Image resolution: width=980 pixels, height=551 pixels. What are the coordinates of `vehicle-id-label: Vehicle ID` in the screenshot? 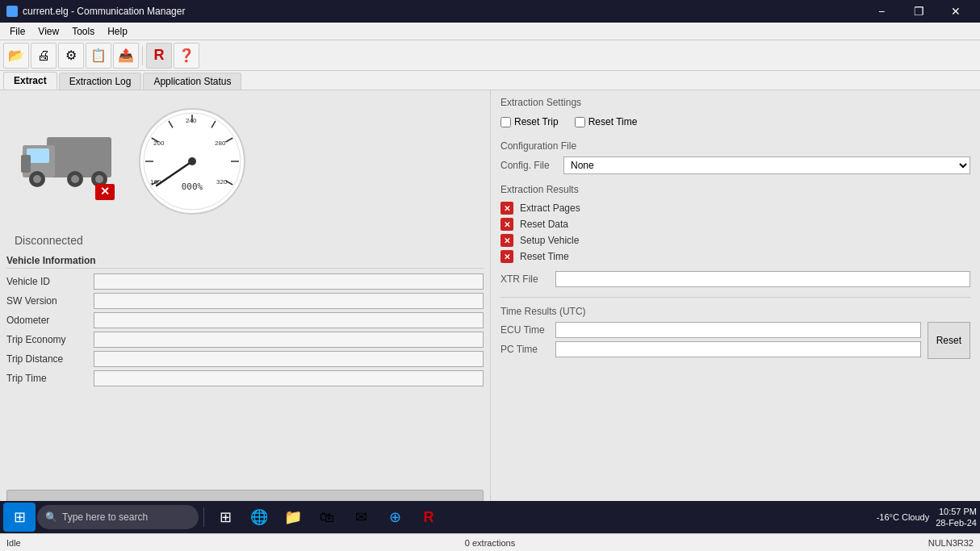 It's located at (47, 282).